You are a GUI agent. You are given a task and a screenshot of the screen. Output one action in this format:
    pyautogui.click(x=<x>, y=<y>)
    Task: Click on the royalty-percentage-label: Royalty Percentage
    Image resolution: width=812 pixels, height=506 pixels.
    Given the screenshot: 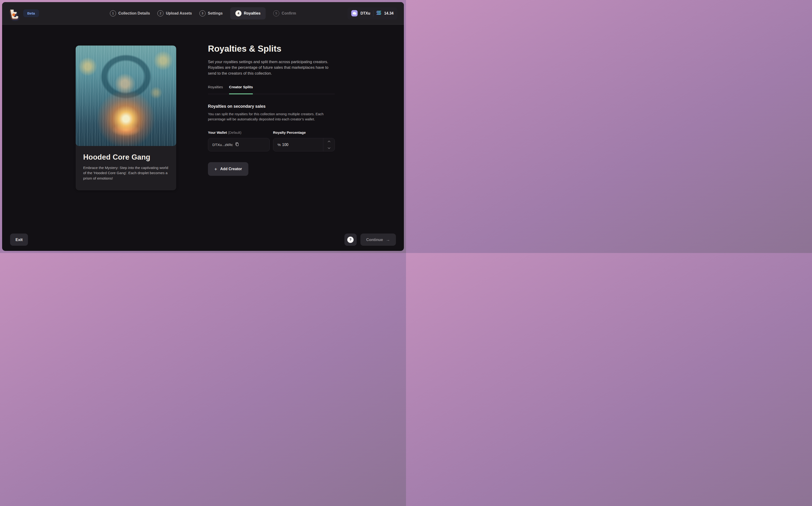 What is the action you would take?
    pyautogui.click(x=304, y=133)
    